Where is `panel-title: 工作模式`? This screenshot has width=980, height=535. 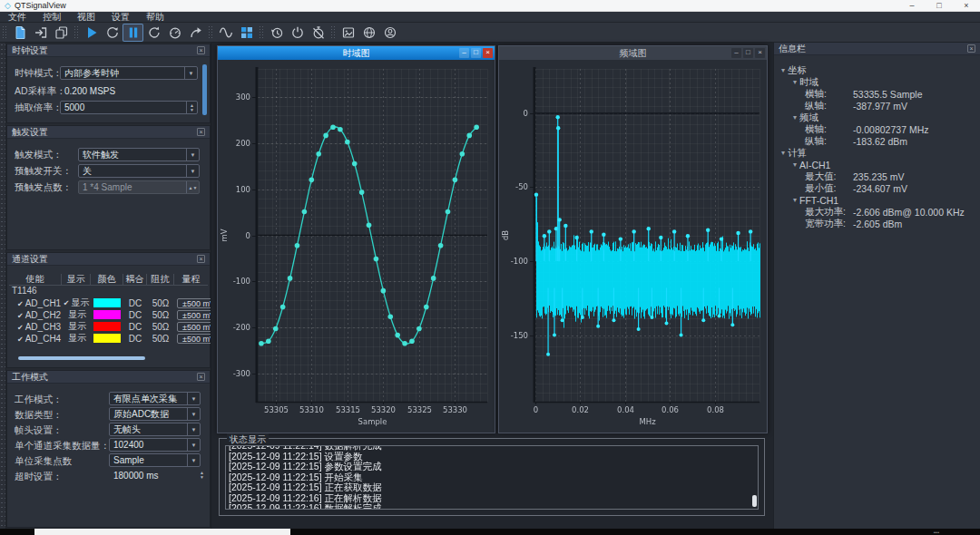
panel-title: 工作模式 is located at coordinates (30, 377).